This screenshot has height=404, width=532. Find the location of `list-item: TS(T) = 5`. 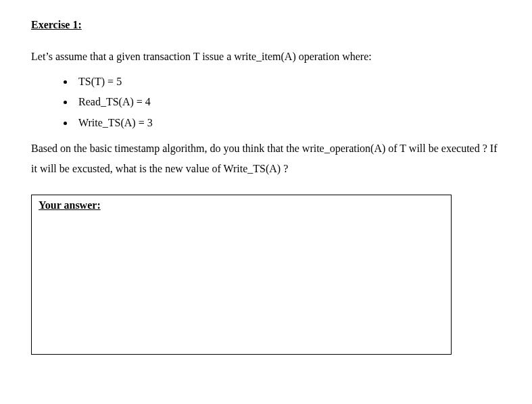

list-item: TS(T) = 5 is located at coordinates (288, 82).